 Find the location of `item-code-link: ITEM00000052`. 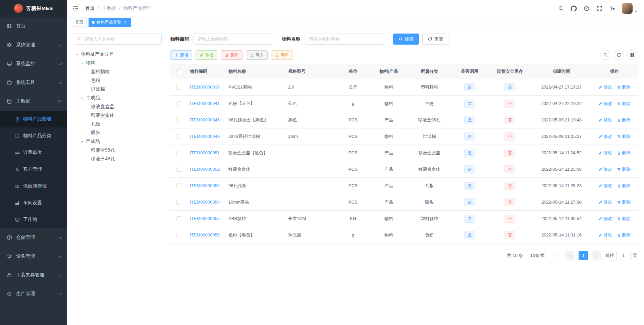

item-code-link: ITEM00000052 is located at coordinates (205, 169).